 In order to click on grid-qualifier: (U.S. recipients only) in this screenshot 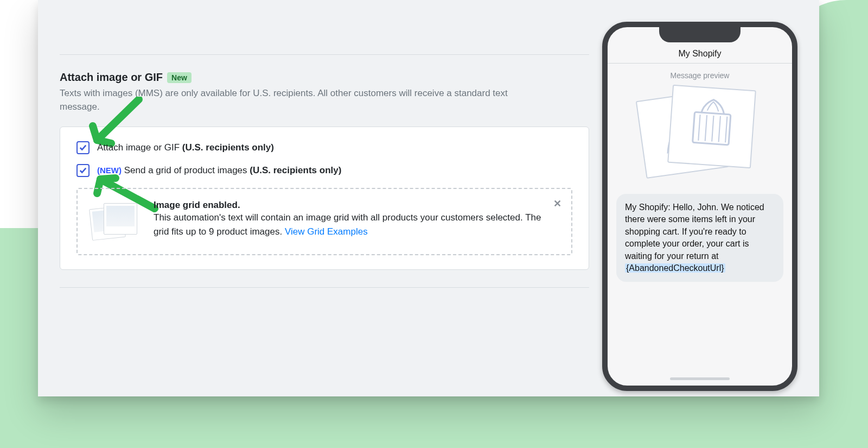, I will do `click(295, 171)`.